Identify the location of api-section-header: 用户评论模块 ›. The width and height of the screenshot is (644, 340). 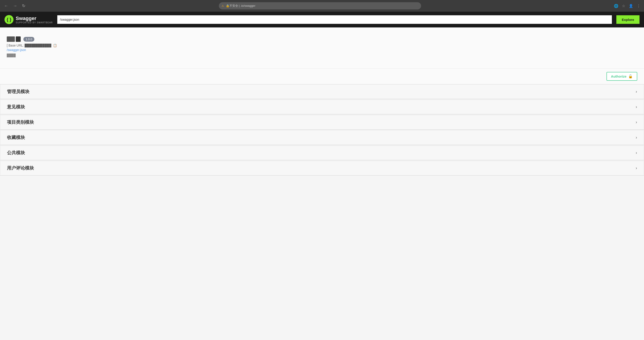
(322, 168).